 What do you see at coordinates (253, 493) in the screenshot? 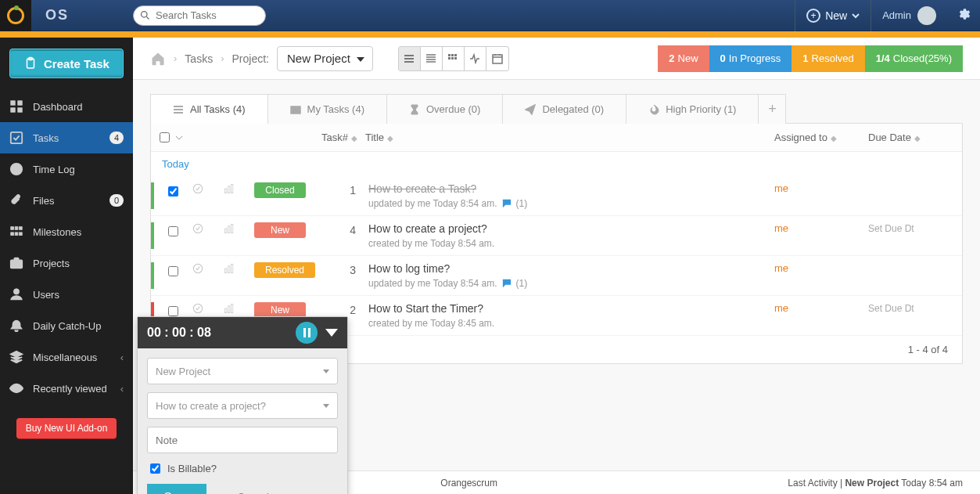
I see `timer-cancel-link: Cancel` at bounding box center [253, 493].